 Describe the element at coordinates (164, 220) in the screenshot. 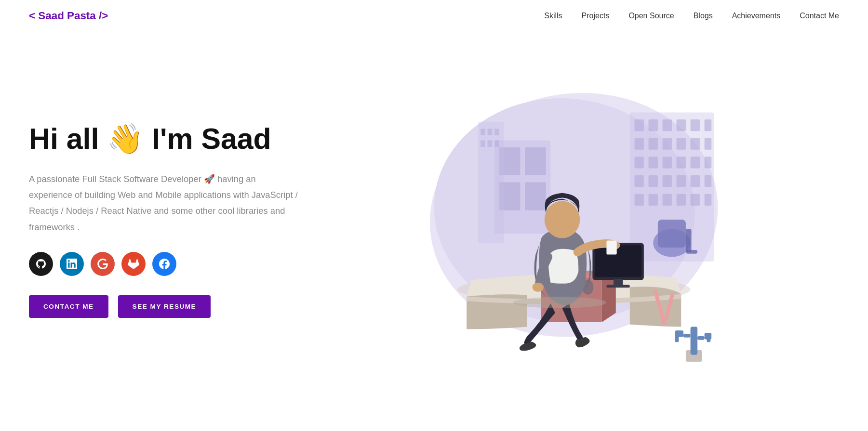

I see `hero-left: Hi all 👋 I'm Saad A passionate Full Stac…` at that location.